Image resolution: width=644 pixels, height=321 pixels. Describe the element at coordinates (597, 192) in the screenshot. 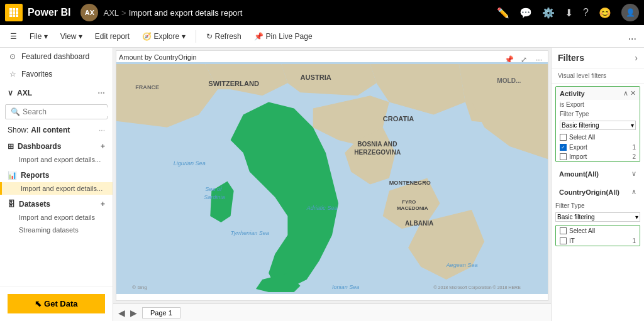

I see `country-filter-header: CountryOrigin(All) ∧` at that location.